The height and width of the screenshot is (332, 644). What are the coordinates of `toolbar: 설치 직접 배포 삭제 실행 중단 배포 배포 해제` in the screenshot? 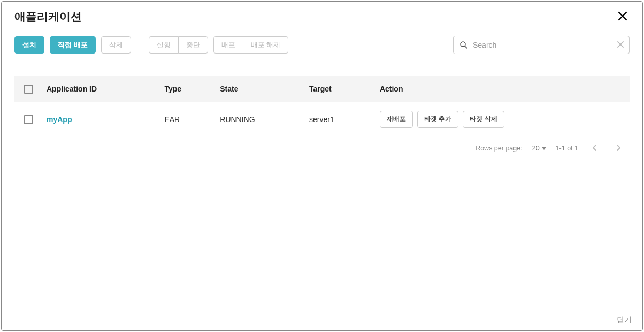 It's located at (322, 45).